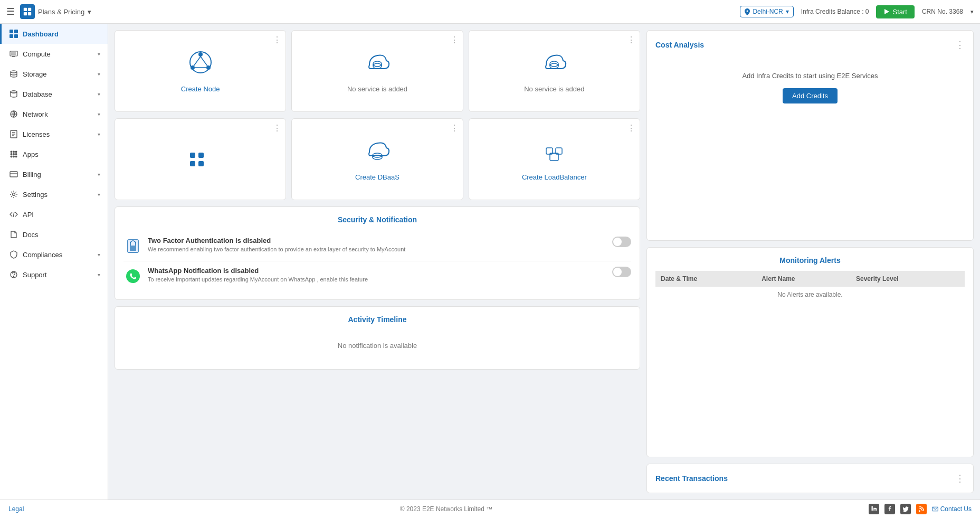  What do you see at coordinates (277, 128) in the screenshot?
I see `card-menu-dots: ⋮` at bounding box center [277, 128].